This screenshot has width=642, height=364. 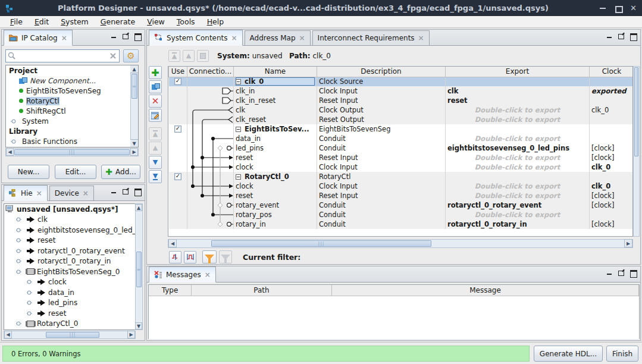 What do you see at coordinates (275, 91) in the screenshot?
I see `name-cell: clk_in` at bounding box center [275, 91].